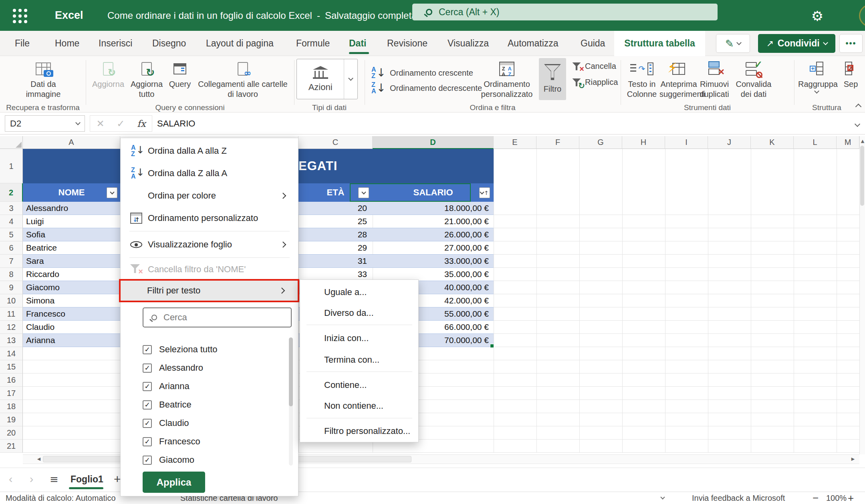 The height and width of the screenshot is (504, 865). Describe the element at coordinates (431, 221) in the screenshot. I see `cell-D4: 21.000,00 €` at that location.